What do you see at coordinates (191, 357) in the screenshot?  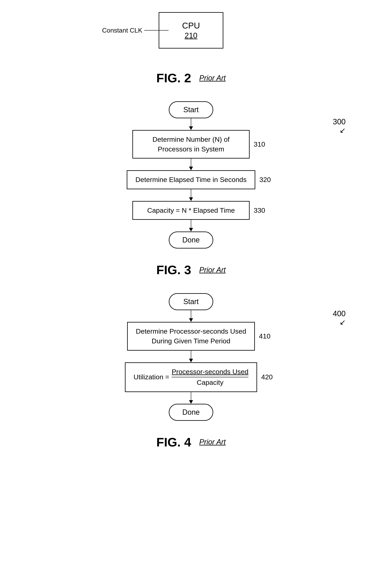 I see `fig4-flowchart: Start Determine Processor-seconds Used D…` at bounding box center [191, 357].